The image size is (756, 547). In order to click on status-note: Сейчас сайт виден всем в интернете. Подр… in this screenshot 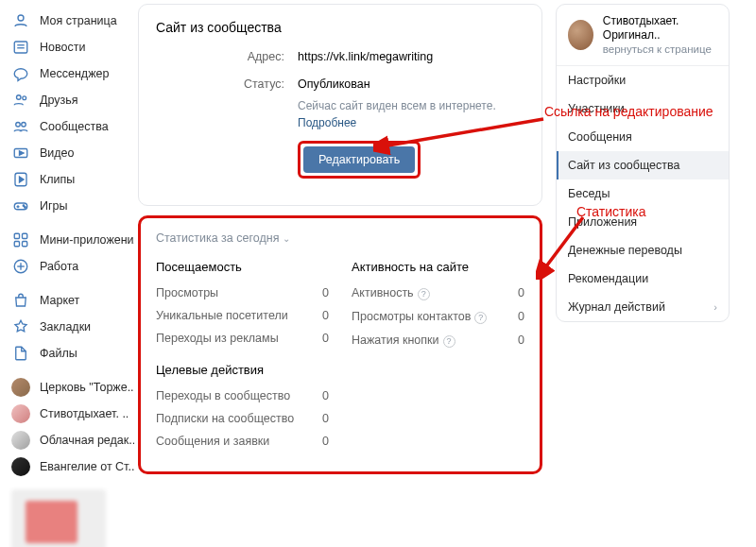, I will do `click(411, 114)`.